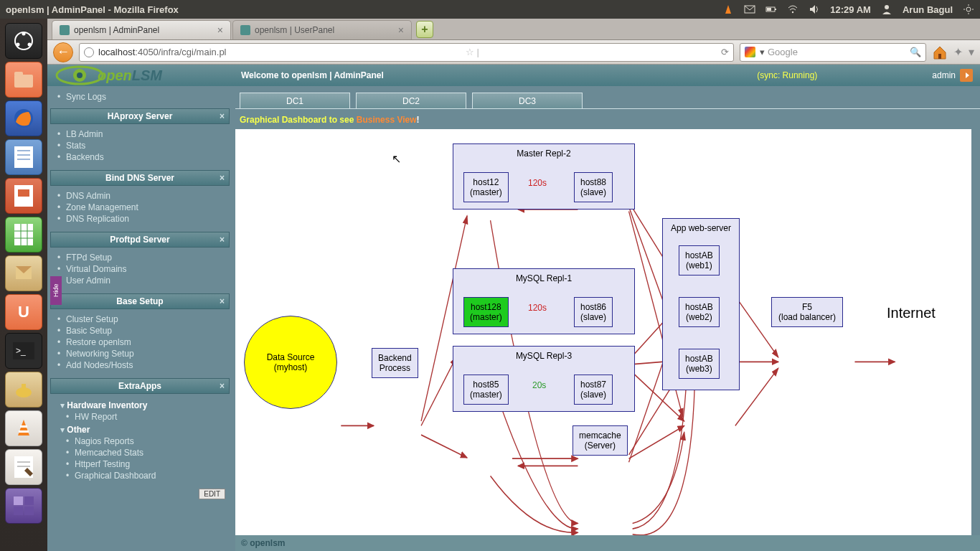 The image size is (980, 551). Describe the element at coordinates (24, 80) in the screenshot. I see `files-icon` at that location.